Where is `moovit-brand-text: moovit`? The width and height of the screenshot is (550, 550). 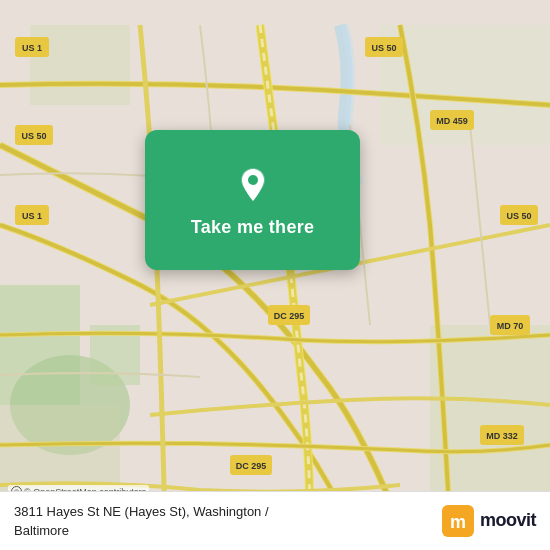
moovit-brand-text: moovit is located at coordinates (508, 520).